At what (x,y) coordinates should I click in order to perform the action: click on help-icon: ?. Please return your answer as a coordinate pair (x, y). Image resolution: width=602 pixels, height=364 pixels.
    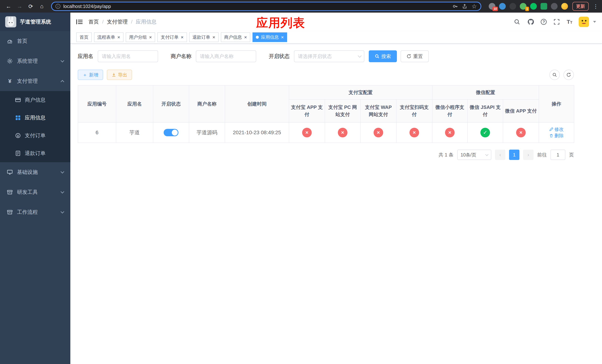
    Looking at the image, I should click on (544, 22).